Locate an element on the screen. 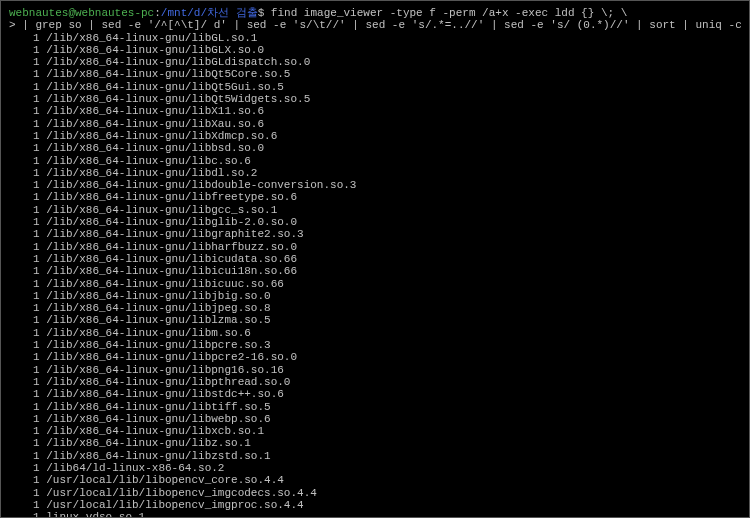 This screenshot has width=750, height=518. output-line: 1 /lib/x86_64-linux-gnu/libm.so.6 is located at coordinates (375, 333).